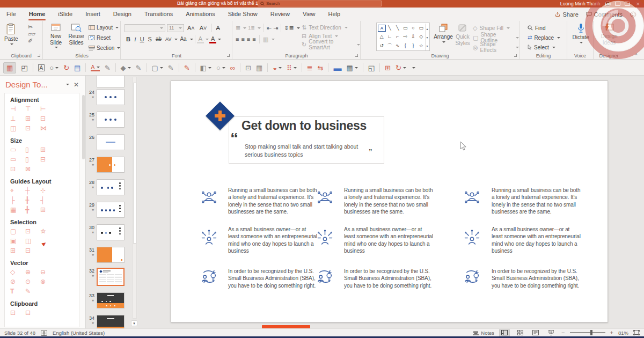  I want to click on change-case-button: Aa, so click(183, 39).